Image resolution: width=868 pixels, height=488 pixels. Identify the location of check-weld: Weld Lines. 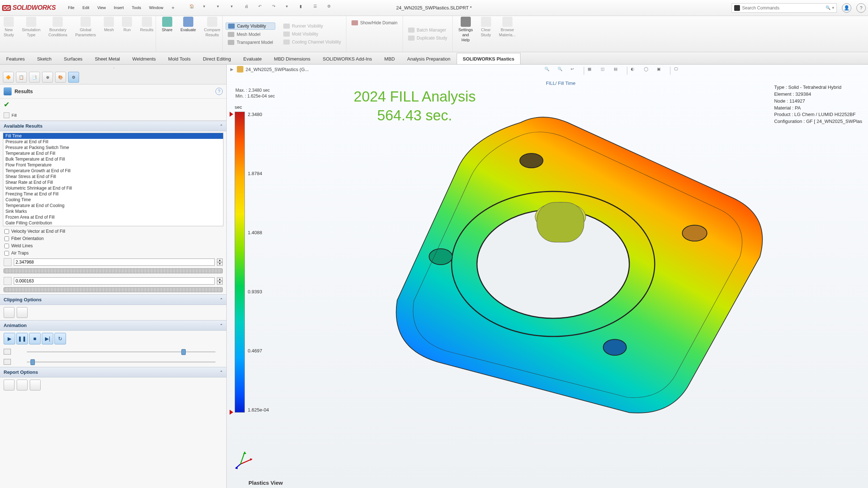
(113, 246).